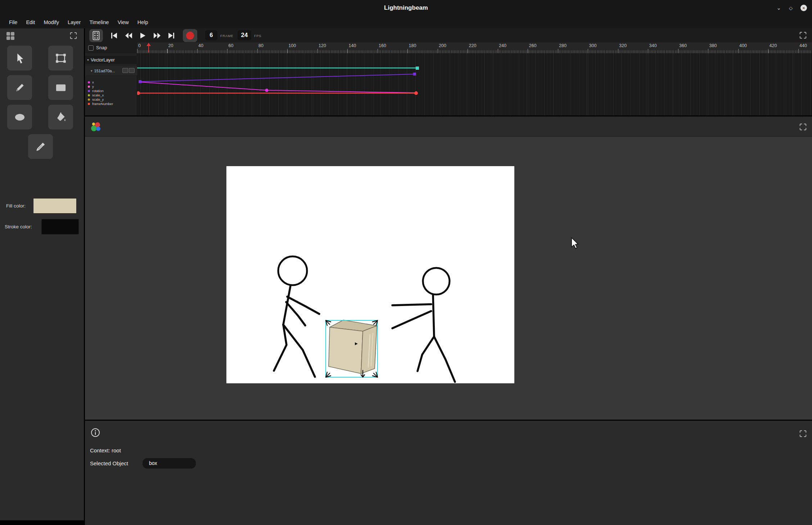  What do you see at coordinates (190, 36) in the screenshot?
I see `record-icon` at bounding box center [190, 36].